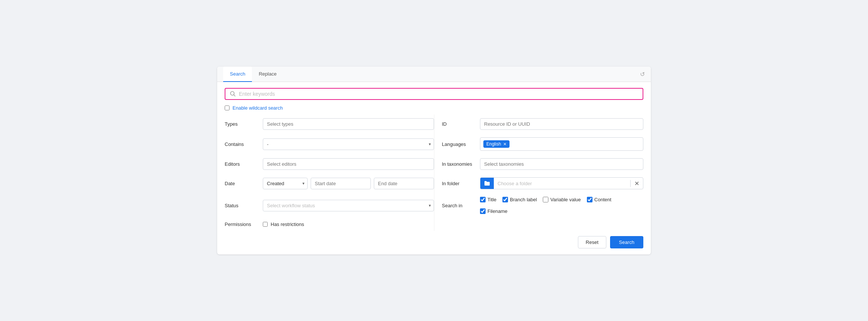  I want to click on search-in-variable-value: Variable value, so click(561, 200).